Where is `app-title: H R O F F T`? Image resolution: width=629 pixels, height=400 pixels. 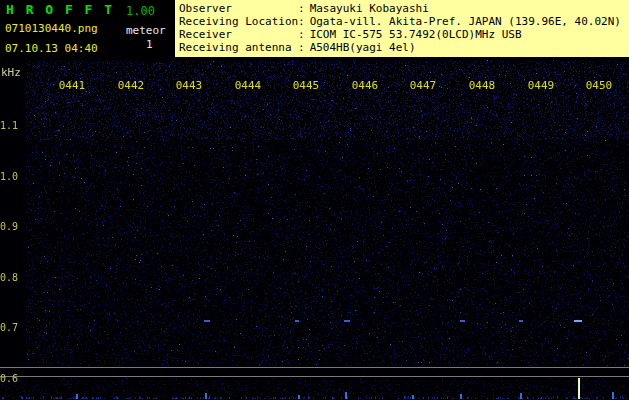
app-title: H R O F F T is located at coordinates (60, 10).